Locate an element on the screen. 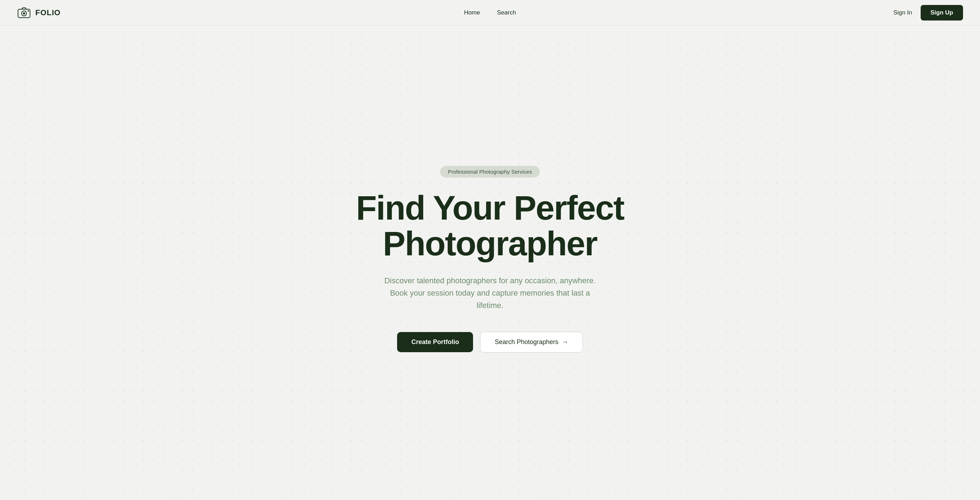 Image resolution: width=980 pixels, height=500 pixels. navbar: FOLIO Home Search Sign In Sign Up is located at coordinates (490, 13).